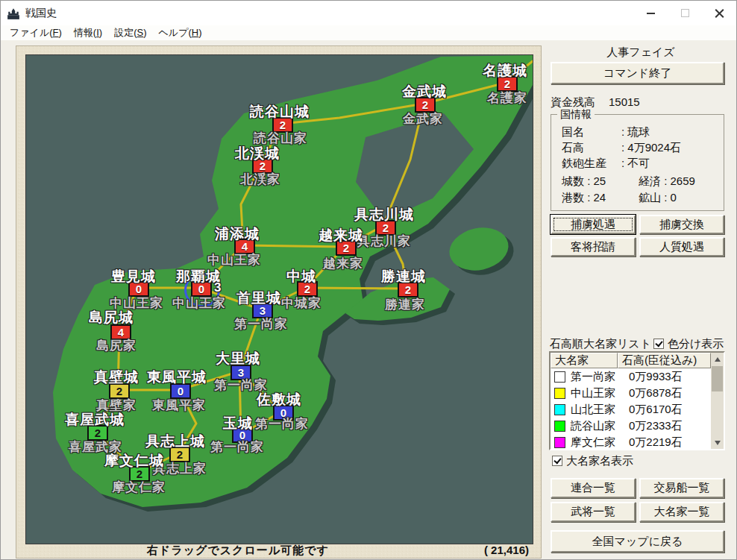 This screenshot has width=737, height=560. I want to click on family-name-北渓家: 北渓家, so click(260, 179).